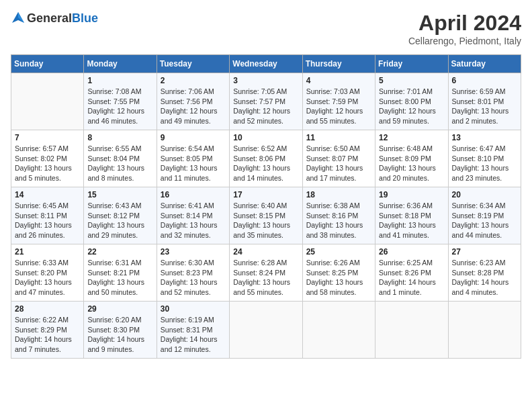  What do you see at coordinates (48, 158) in the screenshot?
I see `calendar-cell: 7Sunrise: 6:57 AMSunset: 8:02 PMDaylight…` at bounding box center [48, 158].